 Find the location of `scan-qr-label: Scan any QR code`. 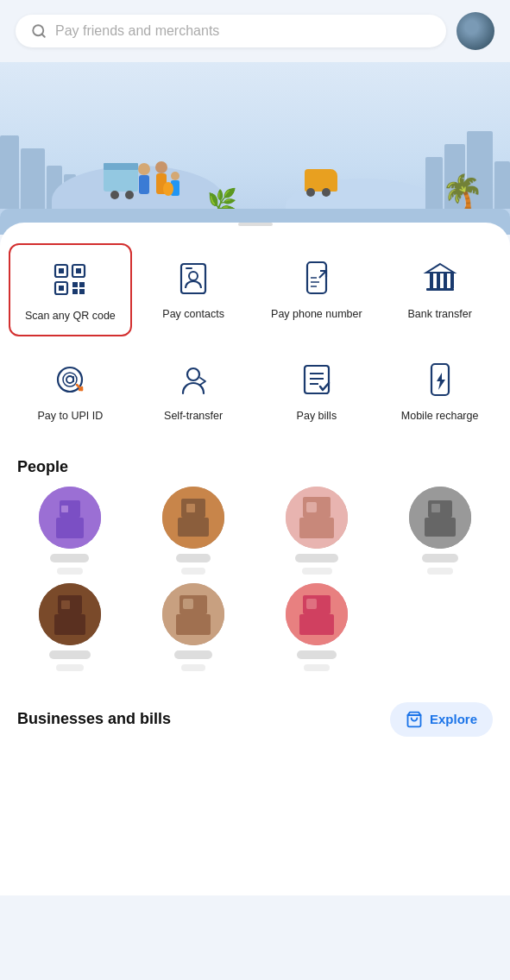

scan-qr-label: Scan any QR code is located at coordinates (71, 316).